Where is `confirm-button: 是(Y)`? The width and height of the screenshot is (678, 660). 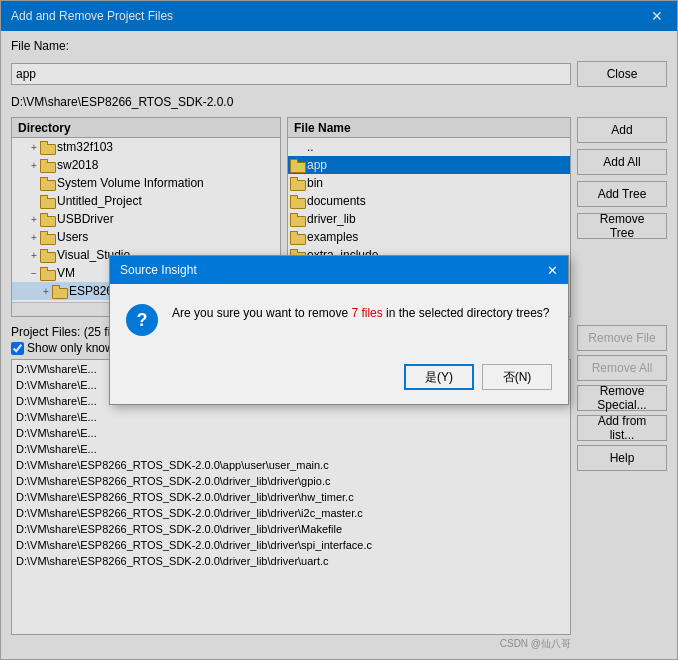
confirm-button: 是(Y) is located at coordinates (439, 377).